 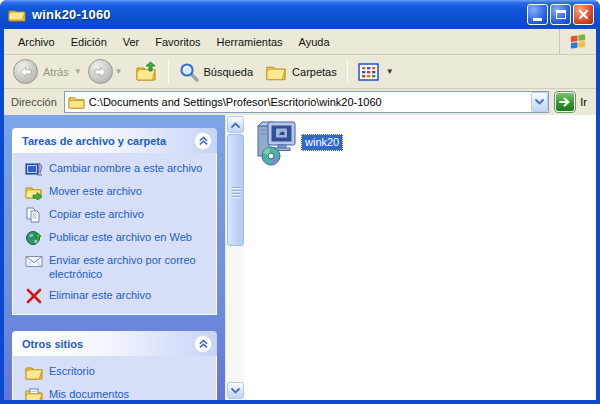 What do you see at coordinates (390, 72) in the screenshot?
I see `views-dropdown-icon: ▼` at bounding box center [390, 72].